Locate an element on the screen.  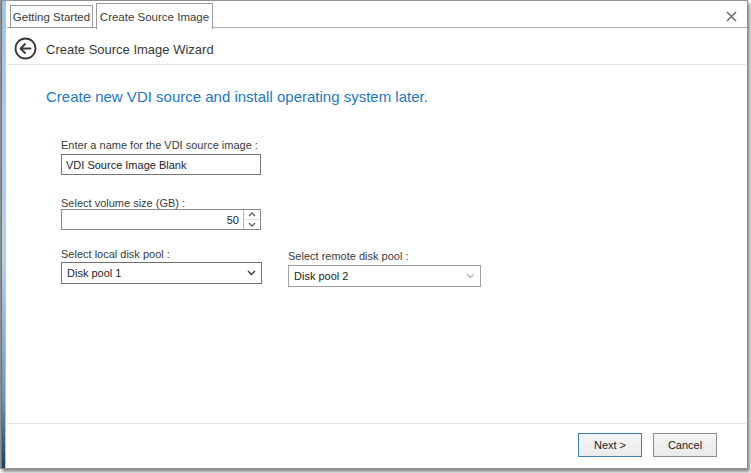
next-button-label: Next > is located at coordinates (610, 445).